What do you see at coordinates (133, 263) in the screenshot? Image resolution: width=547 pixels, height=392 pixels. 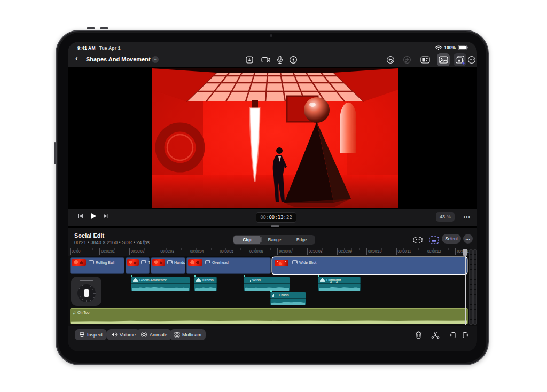 I see `clip-thumbnail` at bounding box center [133, 263].